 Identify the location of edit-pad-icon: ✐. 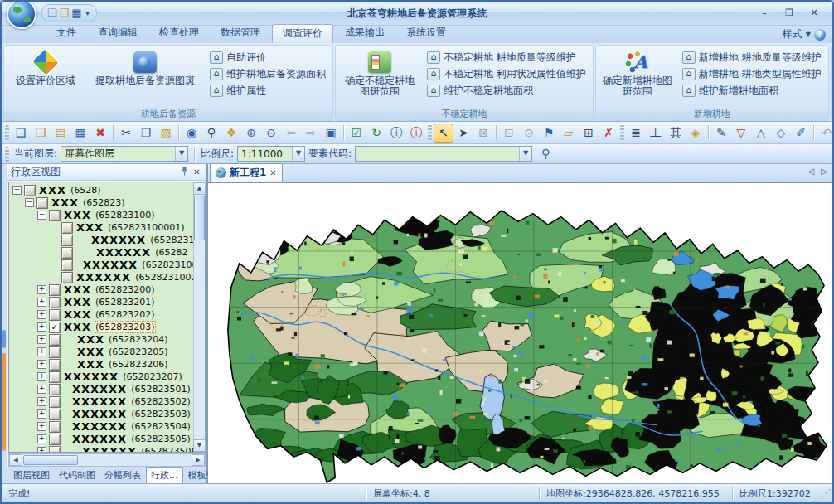
(801, 133).